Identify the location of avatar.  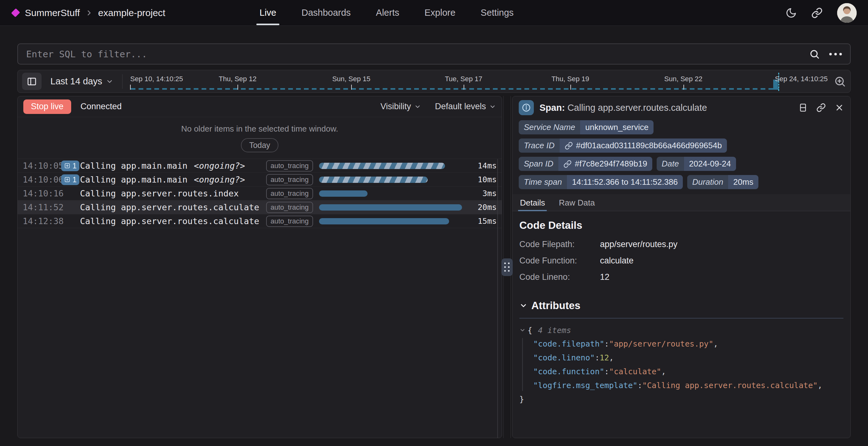
(847, 13).